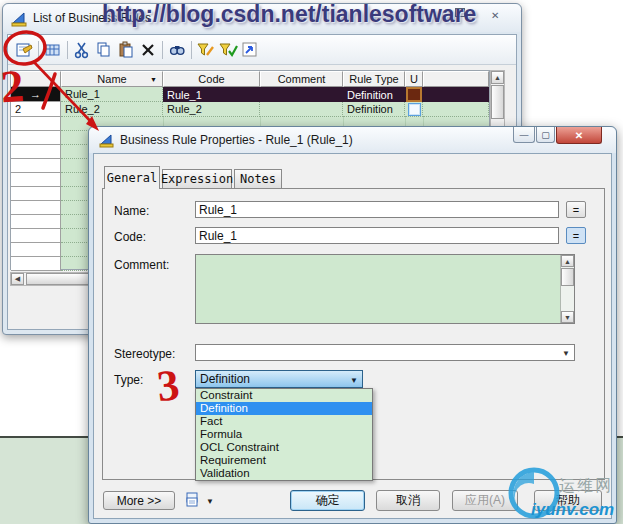  I want to click on cut-icon, so click(82, 50).